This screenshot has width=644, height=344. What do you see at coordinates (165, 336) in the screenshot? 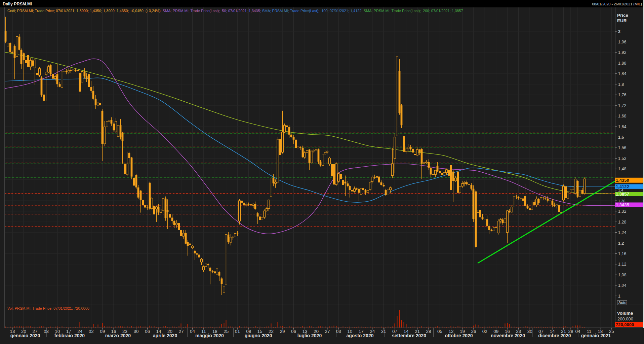
I see `svg-text: aprile 2020` at bounding box center [165, 336].